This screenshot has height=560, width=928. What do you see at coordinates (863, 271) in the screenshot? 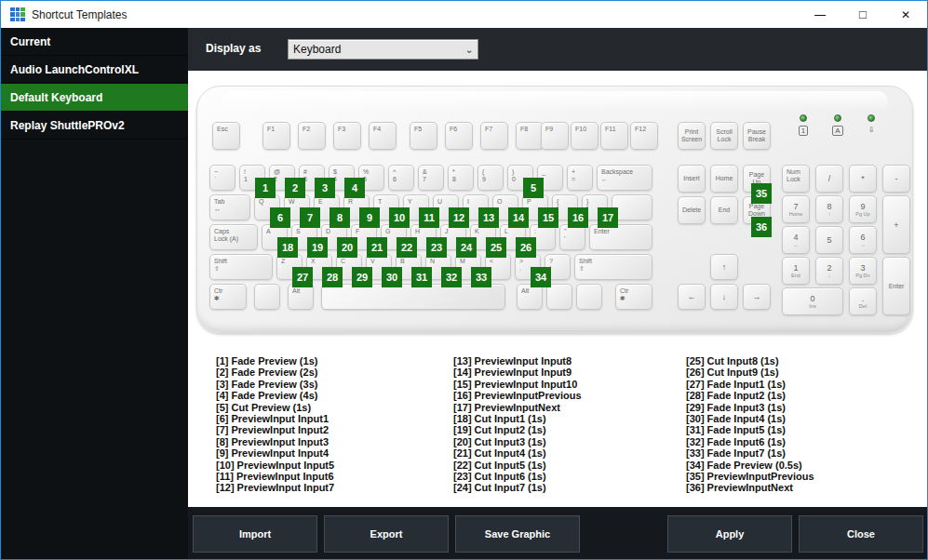
I see `key-3: 3Pg Dn` at bounding box center [863, 271].